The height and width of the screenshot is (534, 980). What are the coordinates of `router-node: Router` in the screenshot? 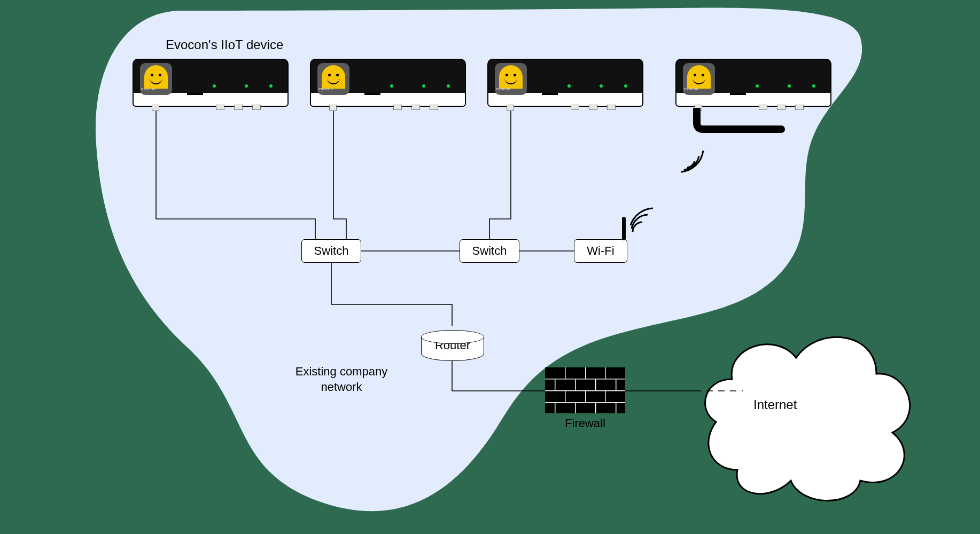 It's located at (453, 342).